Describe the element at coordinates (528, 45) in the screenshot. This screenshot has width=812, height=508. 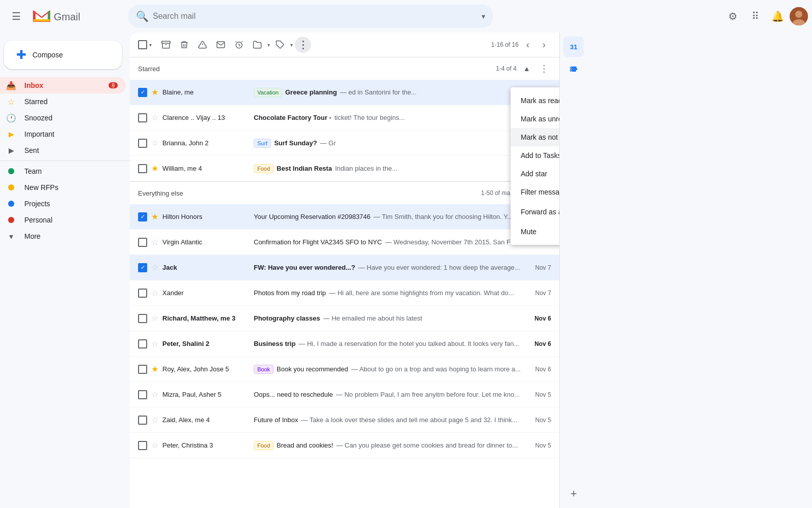
I see `prev-page-button: ‹` at that location.